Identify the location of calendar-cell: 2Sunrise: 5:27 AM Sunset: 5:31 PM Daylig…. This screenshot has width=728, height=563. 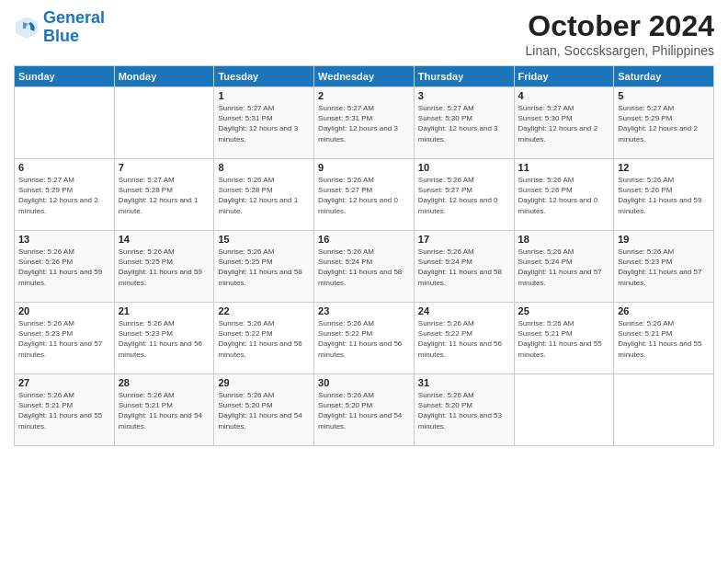
(364, 123).